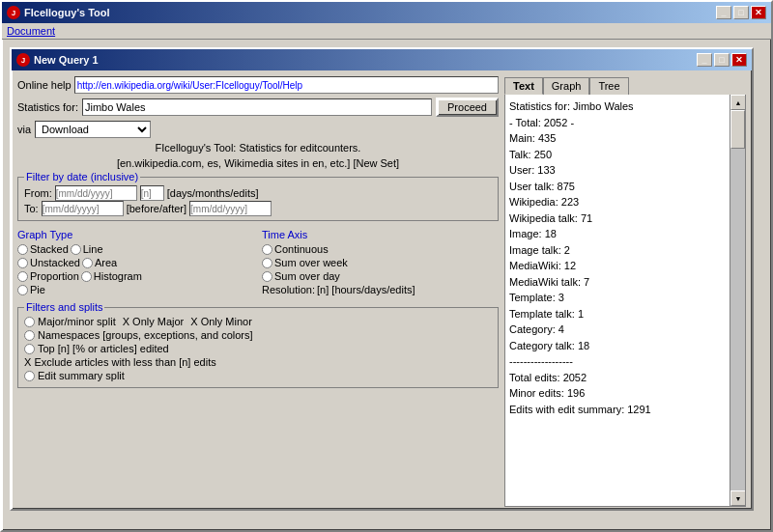 This screenshot has height=532, width=773. What do you see at coordinates (381, 249) in the screenshot?
I see `radio-continuous-row: Continuous` at bounding box center [381, 249].